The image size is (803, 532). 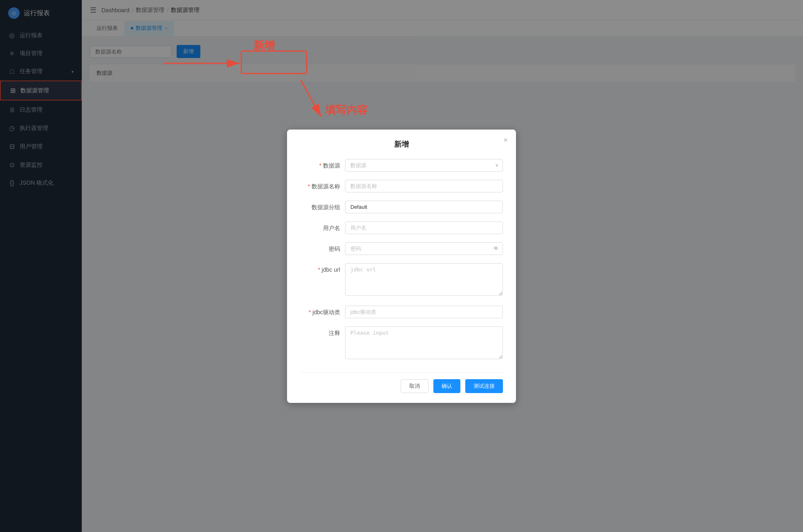 What do you see at coordinates (323, 227) in the screenshot?
I see `label-username: 用户名` at bounding box center [323, 227].